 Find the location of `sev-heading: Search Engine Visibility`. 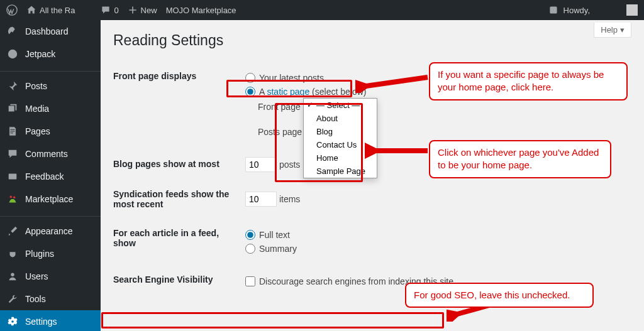

sev-heading: Search Engine Visibility is located at coordinates (176, 281).